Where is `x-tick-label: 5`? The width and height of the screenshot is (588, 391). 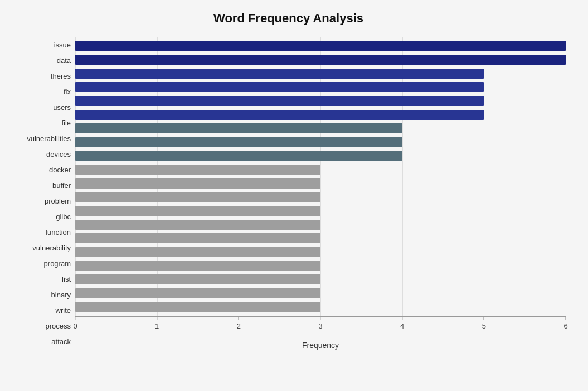 x-tick-label: 5 is located at coordinates (484, 326).